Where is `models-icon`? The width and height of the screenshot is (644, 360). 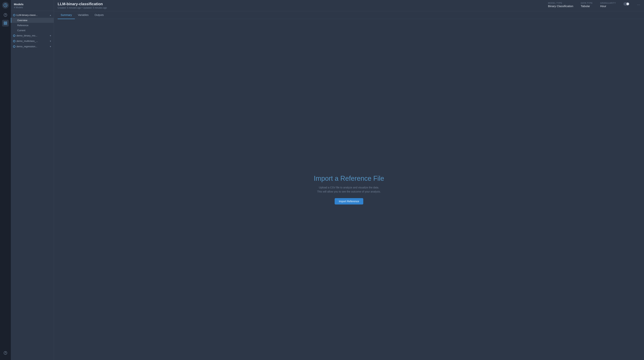 models-icon is located at coordinates (6, 23).